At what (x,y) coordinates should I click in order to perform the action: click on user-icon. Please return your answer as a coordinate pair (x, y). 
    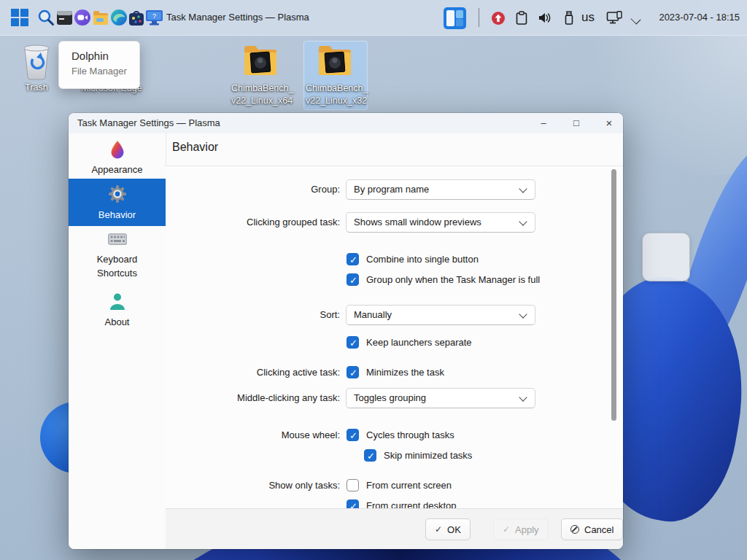
    Looking at the image, I should click on (117, 308).